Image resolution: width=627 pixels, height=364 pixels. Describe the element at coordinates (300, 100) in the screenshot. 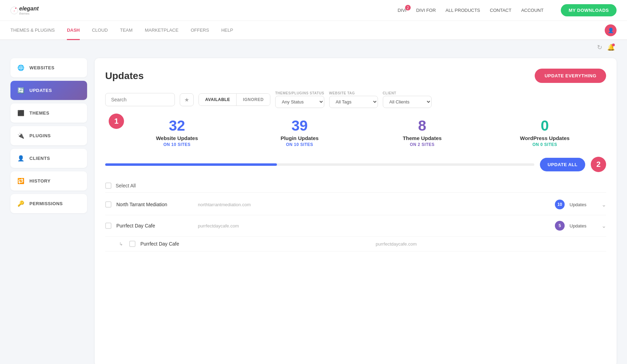

I see `filter-themes-plugins: THEMES/PLUGINS STATUS Any Status` at that location.